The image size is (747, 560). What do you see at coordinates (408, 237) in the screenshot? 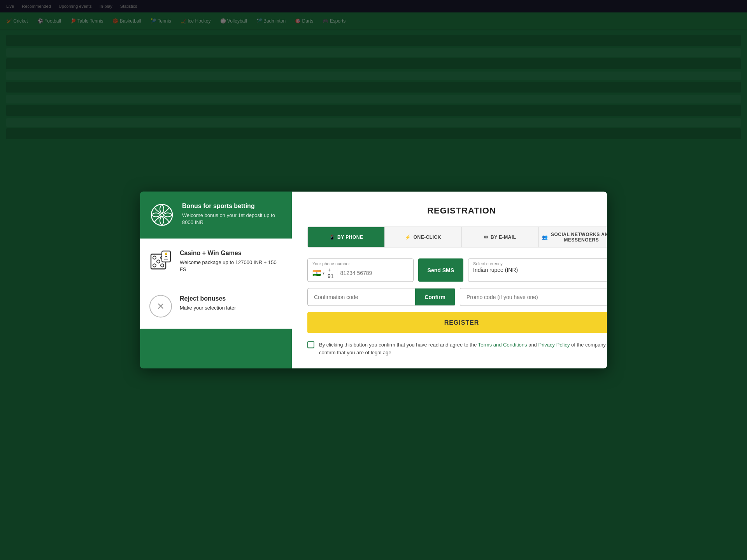
I see `lightning-icon: ⚡` at bounding box center [408, 237].